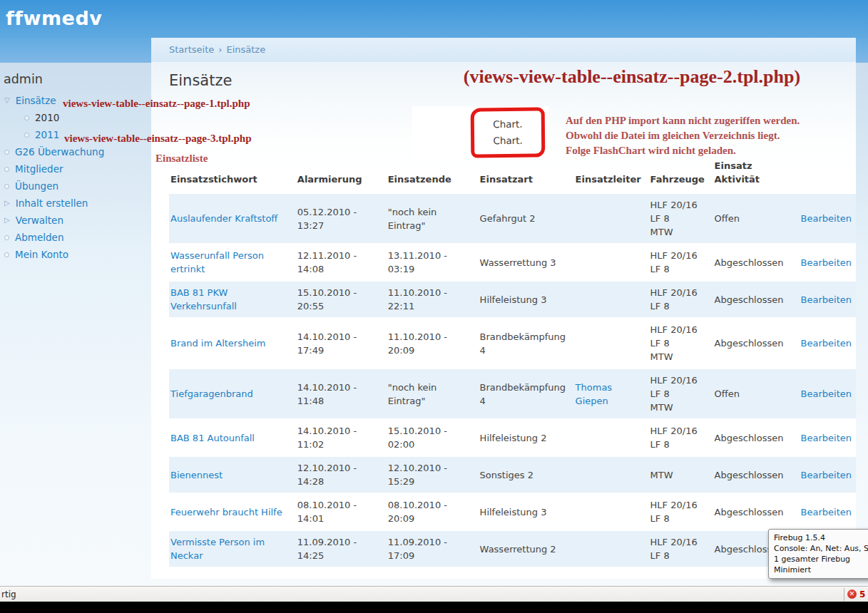 This screenshot has height=613, width=868. I want to click on sidebar-item-g26: G26 Überwachung, so click(78, 152).